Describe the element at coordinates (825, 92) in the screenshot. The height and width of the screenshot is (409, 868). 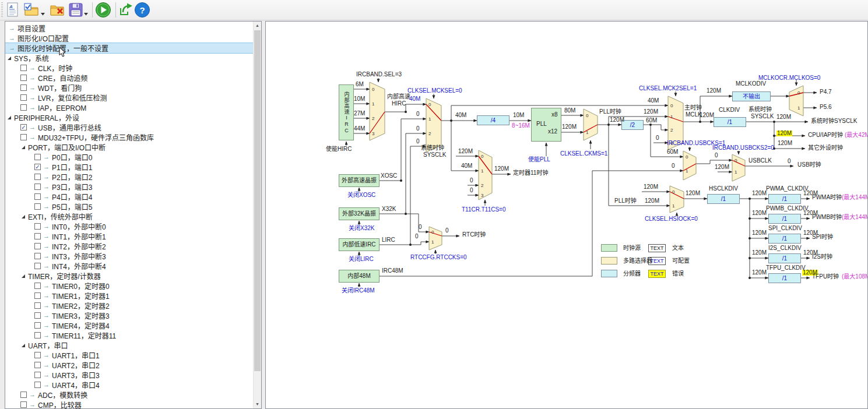
I see `diagram-label: P4.7` at that location.